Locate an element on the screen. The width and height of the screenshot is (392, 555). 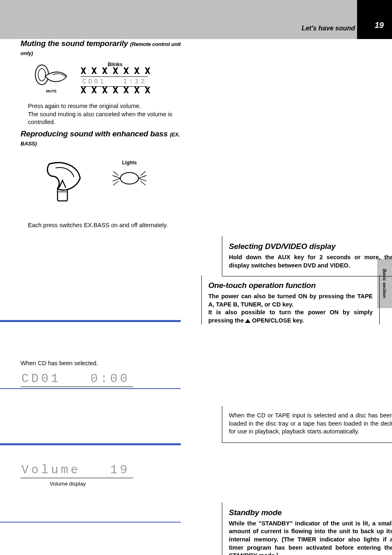
mute-label: MUTE is located at coordinates (51, 91).